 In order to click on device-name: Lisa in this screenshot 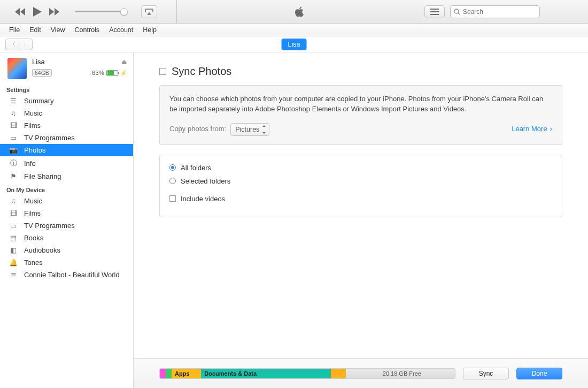, I will do `click(38, 62)`.